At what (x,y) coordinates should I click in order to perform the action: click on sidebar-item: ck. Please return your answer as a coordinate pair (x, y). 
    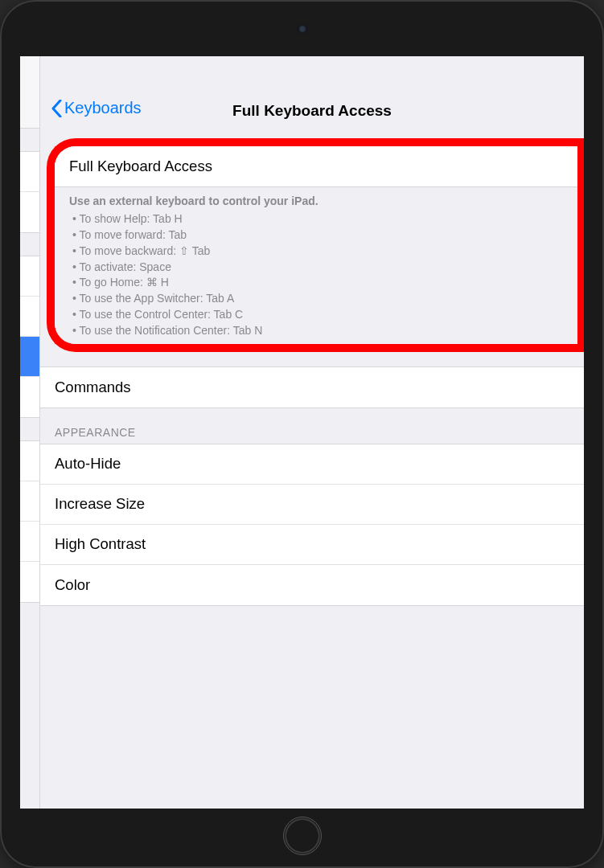
    Looking at the image, I should click on (30, 317).